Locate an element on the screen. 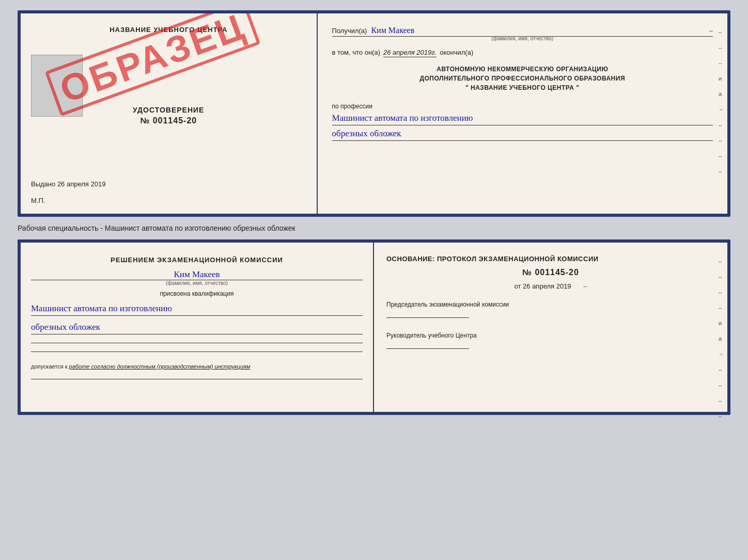  predsedatel-label: Председатель экзаменационной комиссии is located at coordinates (551, 305).